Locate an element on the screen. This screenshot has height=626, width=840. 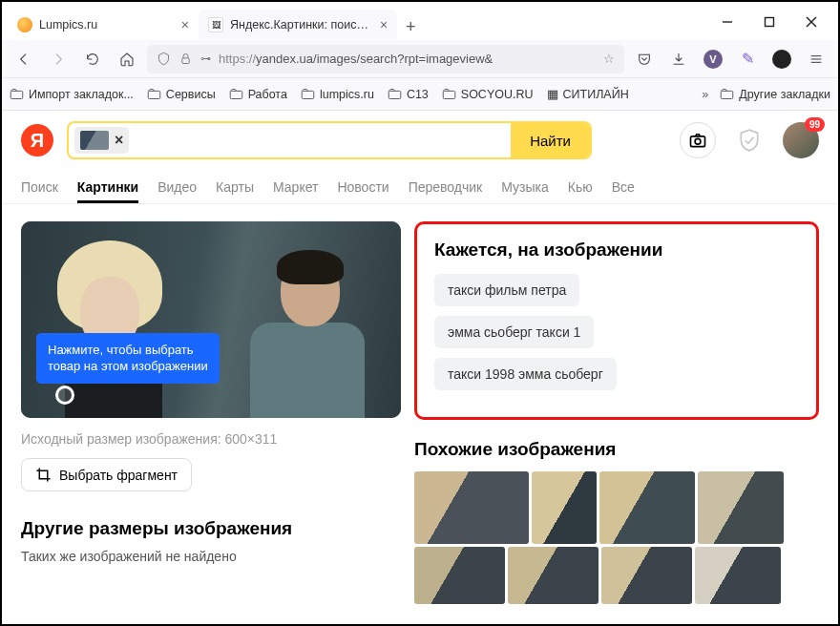
nav-all: Все is located at coordinates (623, 187).